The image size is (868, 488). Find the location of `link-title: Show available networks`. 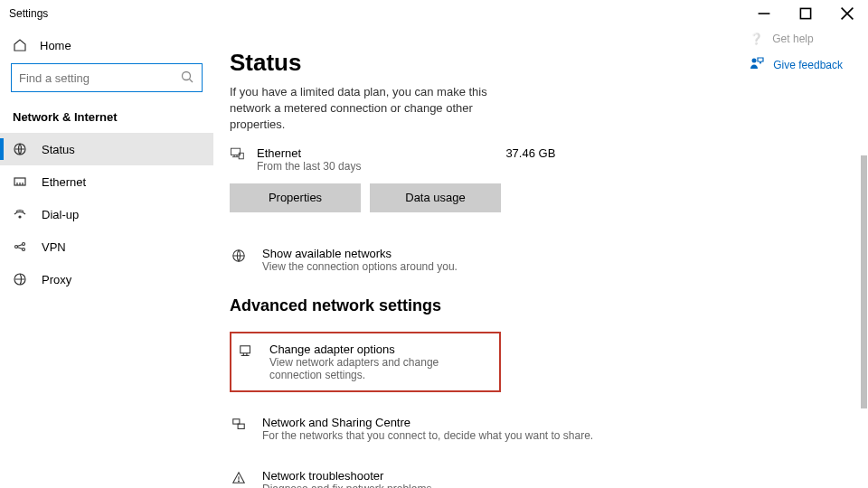

link-title: Show available networks is located at coordinates (360, 253).